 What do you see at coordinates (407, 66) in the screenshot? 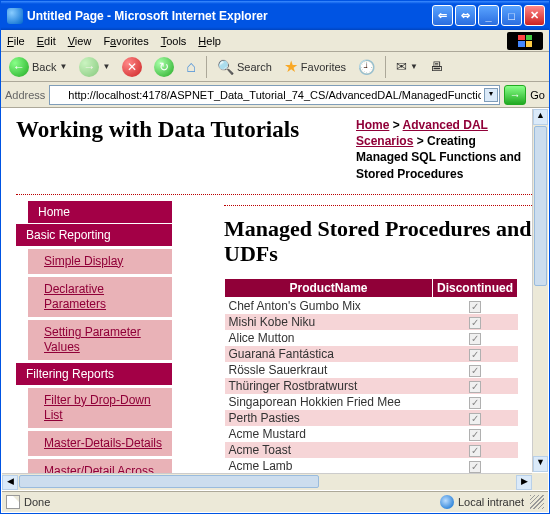
I see `mail-button: ✉▼` at bounding box center [407, 66].